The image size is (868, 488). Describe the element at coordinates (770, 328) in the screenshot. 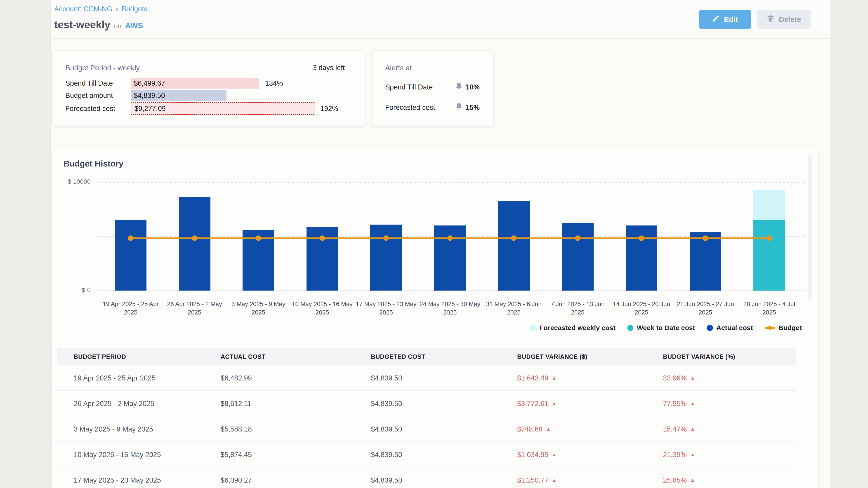

I see `legend-marker-line-dot` at that location.